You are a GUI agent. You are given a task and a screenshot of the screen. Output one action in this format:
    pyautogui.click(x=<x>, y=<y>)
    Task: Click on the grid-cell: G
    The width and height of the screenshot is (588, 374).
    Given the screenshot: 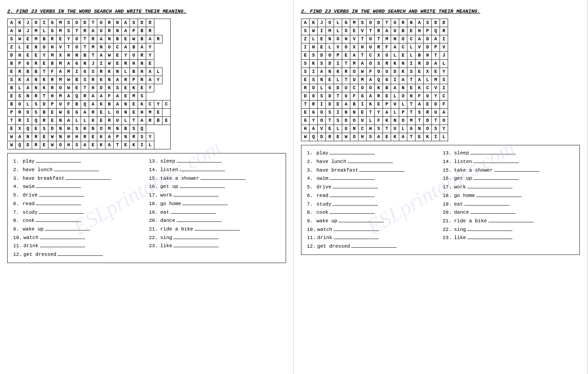 What is the action you would take?
    pyautogui.click(x=306, y=121)
    